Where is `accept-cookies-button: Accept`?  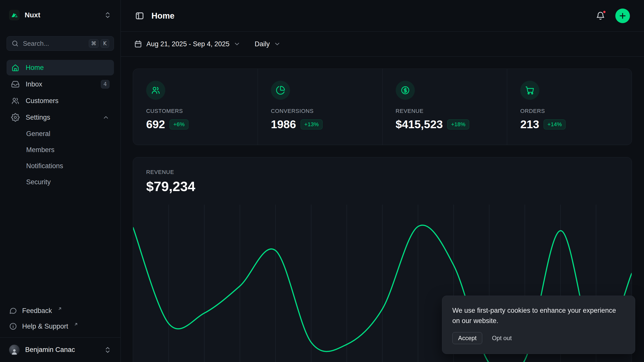 accept-cookies-button: Accept is located at coordinates (467, 338).